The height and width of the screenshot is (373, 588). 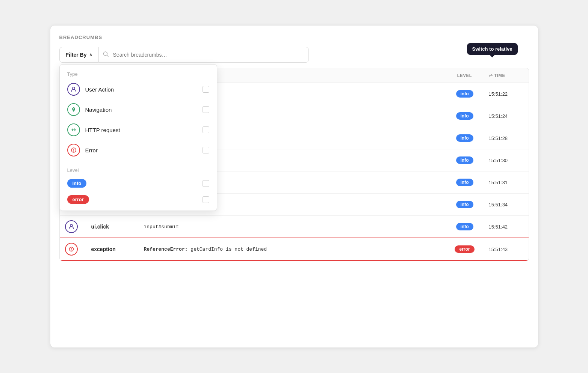 I want to click on dropdown-item-error: Error, so click(x=138, y=150).